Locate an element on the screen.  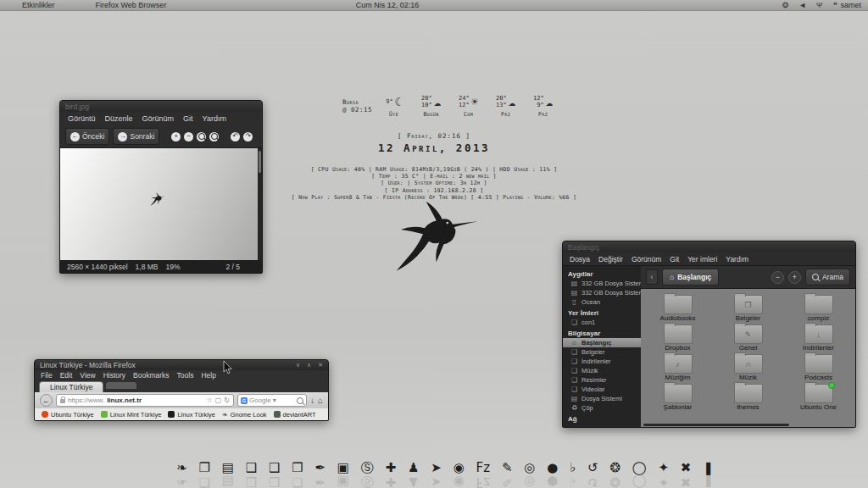
user-menu: ❝ samet is located at coordinates (848, 5).